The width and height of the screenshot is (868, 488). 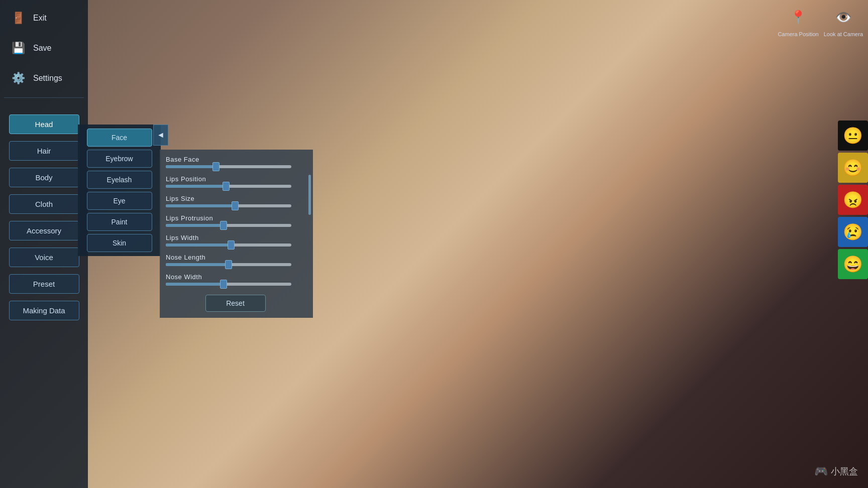 I want to click on emoji-angry-icon: 😠, so click(x=853, y=200).